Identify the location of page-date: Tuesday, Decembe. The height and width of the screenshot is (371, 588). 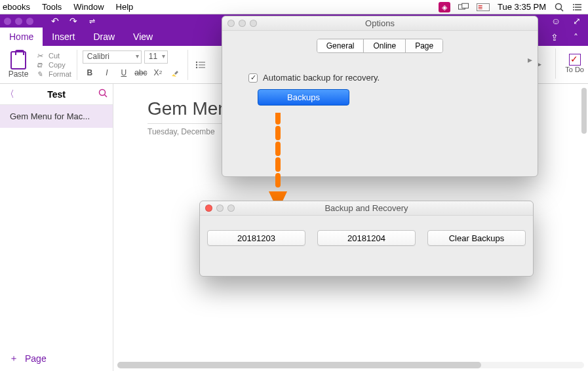
(181, 132).